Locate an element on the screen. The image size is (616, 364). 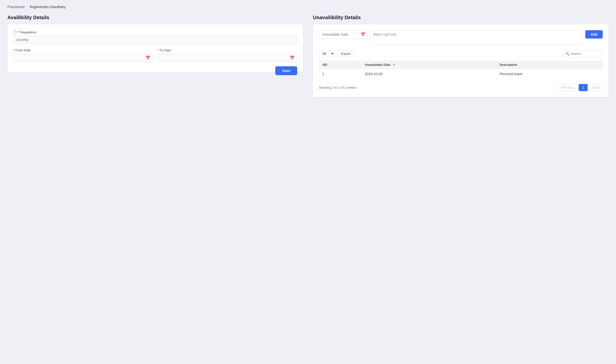
from-date-label: * From Date is located at coordinates (83, 50).